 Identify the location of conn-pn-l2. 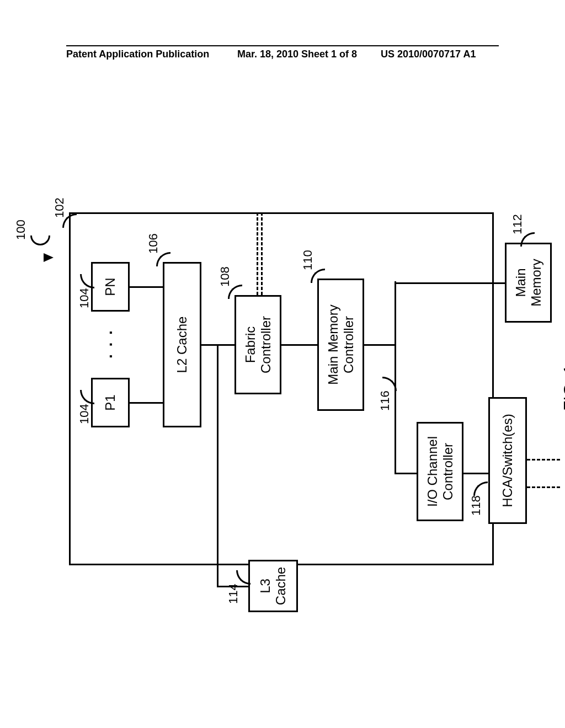
(146, 287).